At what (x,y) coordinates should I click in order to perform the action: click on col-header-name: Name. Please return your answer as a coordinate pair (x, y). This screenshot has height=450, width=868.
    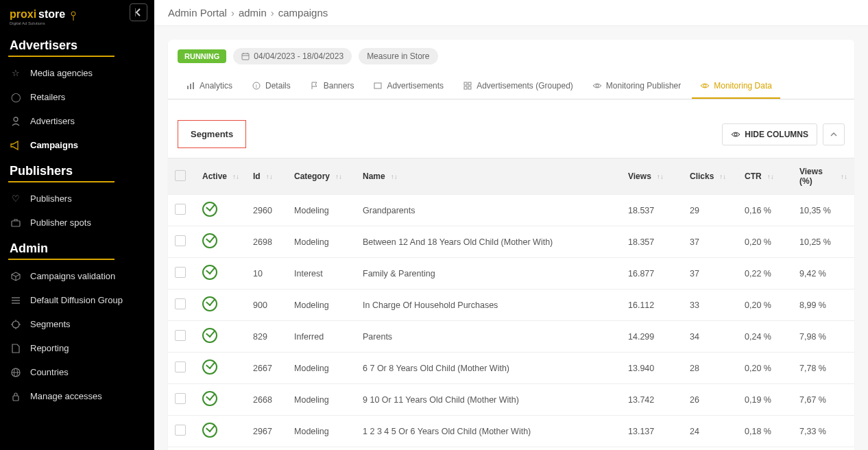
    Looking at the image, I should click on (374, 176).